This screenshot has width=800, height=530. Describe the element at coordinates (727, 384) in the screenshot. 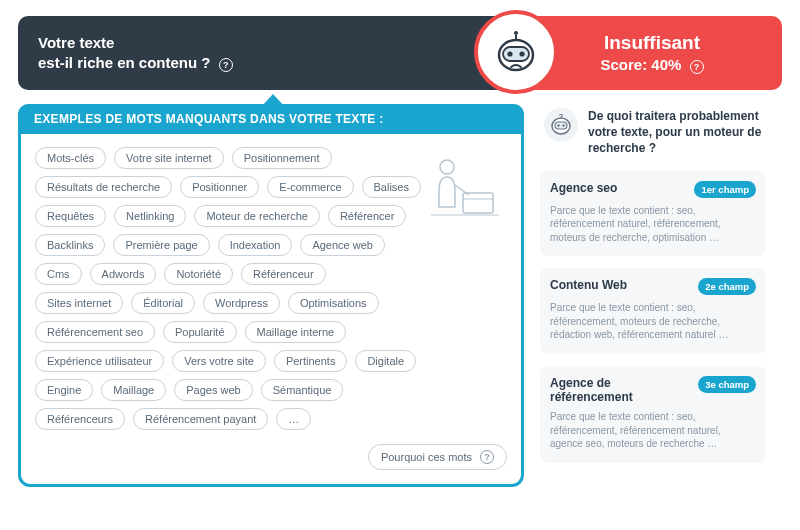

I see `field-rank-badge: 3e champ` at that location.